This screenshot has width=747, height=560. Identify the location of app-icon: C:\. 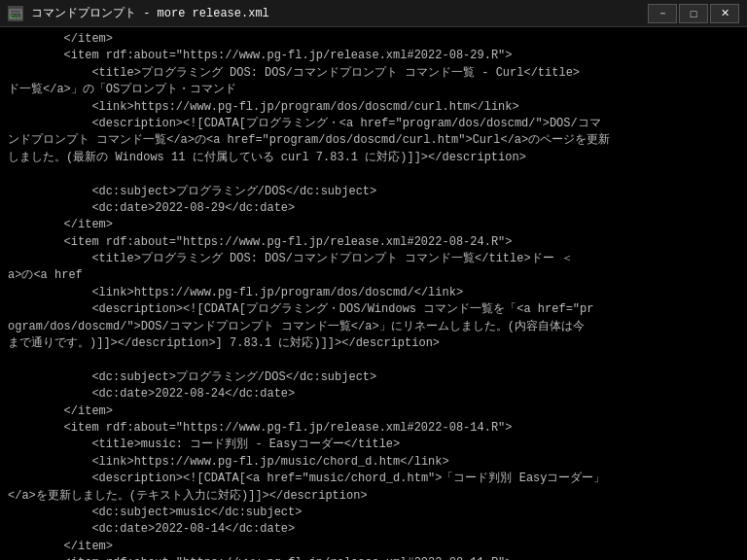
(16, 14).